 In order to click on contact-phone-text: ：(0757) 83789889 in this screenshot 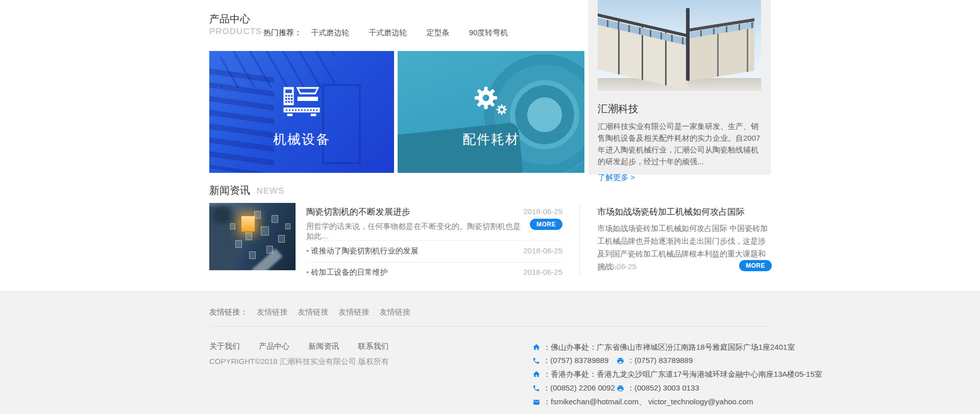, I will do `click(576, 360)`.